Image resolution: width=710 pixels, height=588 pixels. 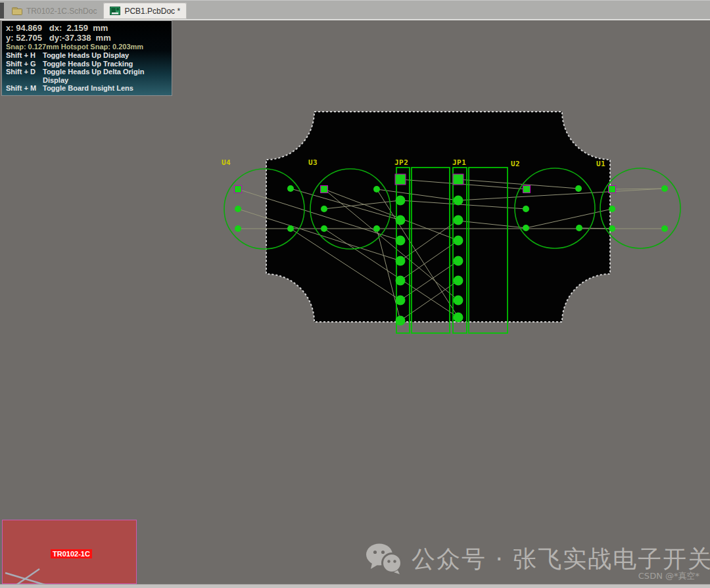 I want to click on component-label-U2: U2, so click(x=515, y=164).